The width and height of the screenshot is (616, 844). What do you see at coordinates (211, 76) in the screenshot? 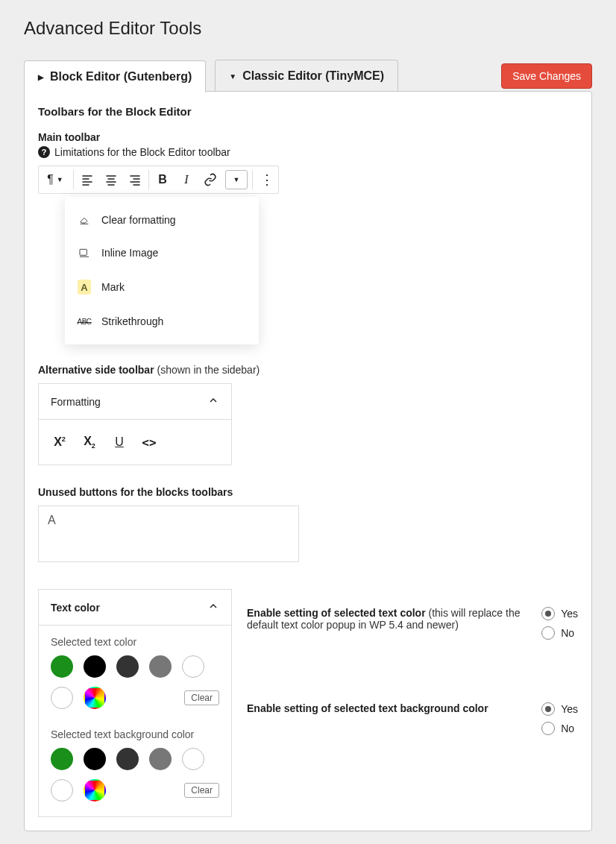
I see `tab-bar: ▶ Block Editor (Gutenberg) ▼ Classic Edi…` at bounding box center [211, 76].